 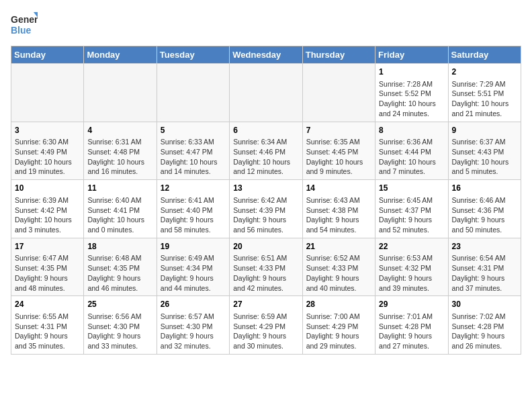 I want to click on calendar-cell: 7Sunrise: 6:35 AM Sunset: 4:45 PM Daylig…, so click(x=339, y=150).